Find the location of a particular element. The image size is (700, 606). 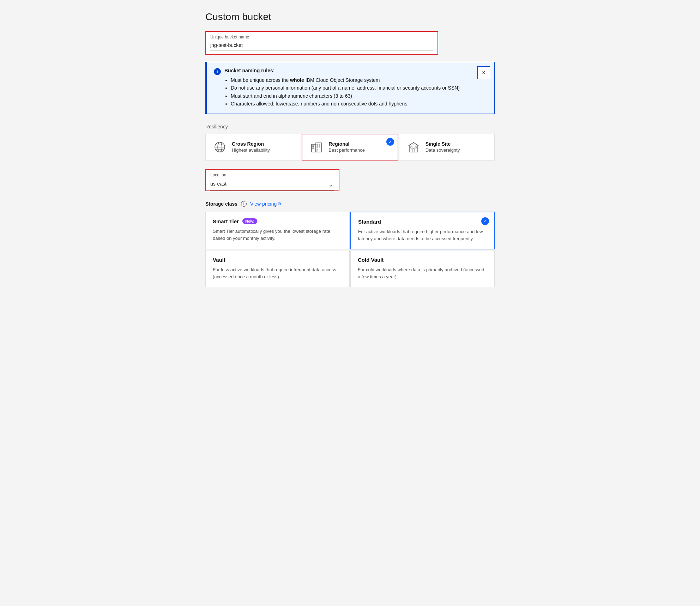

regional-icon is located at coordinates (316, 147).